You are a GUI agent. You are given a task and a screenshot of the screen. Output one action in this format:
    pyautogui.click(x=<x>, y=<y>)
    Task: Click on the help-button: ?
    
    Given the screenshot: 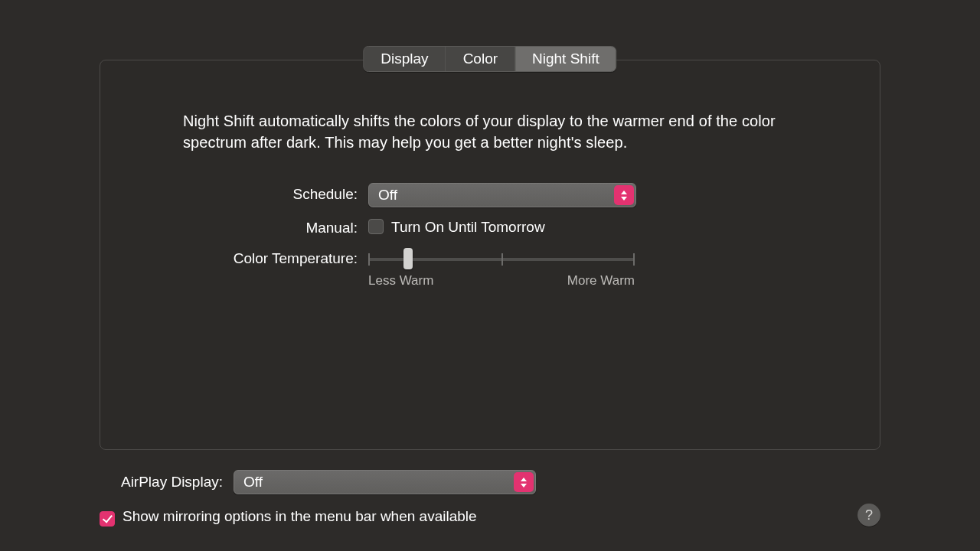 What is the action you would take?
    pyautogui.click(x=869, y=515)
    